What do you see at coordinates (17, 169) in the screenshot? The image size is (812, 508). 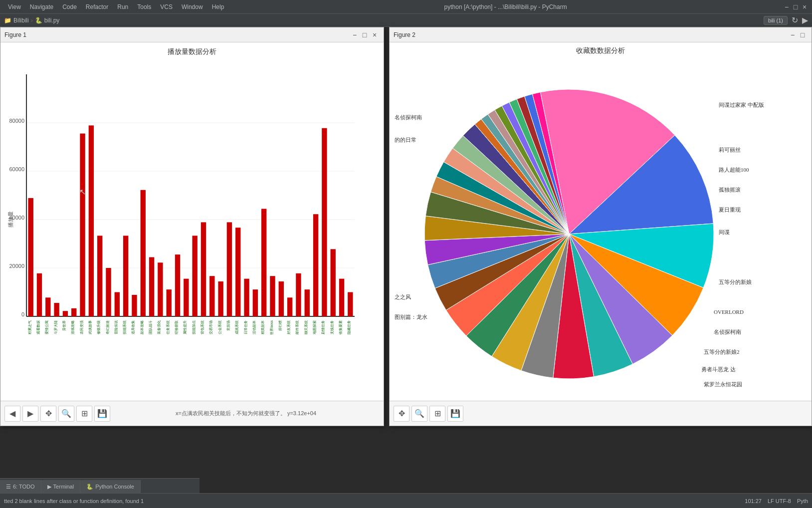 I see `svg-text: 60000` at bounding box center [17, 169].